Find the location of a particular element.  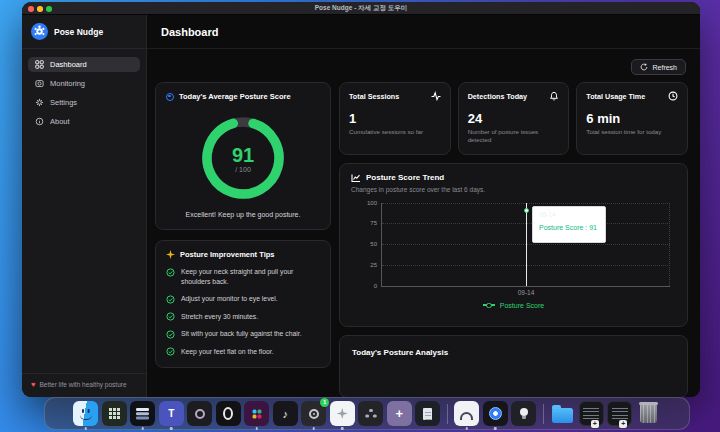

chart-cursor-line is located at coordinates (526, 244).